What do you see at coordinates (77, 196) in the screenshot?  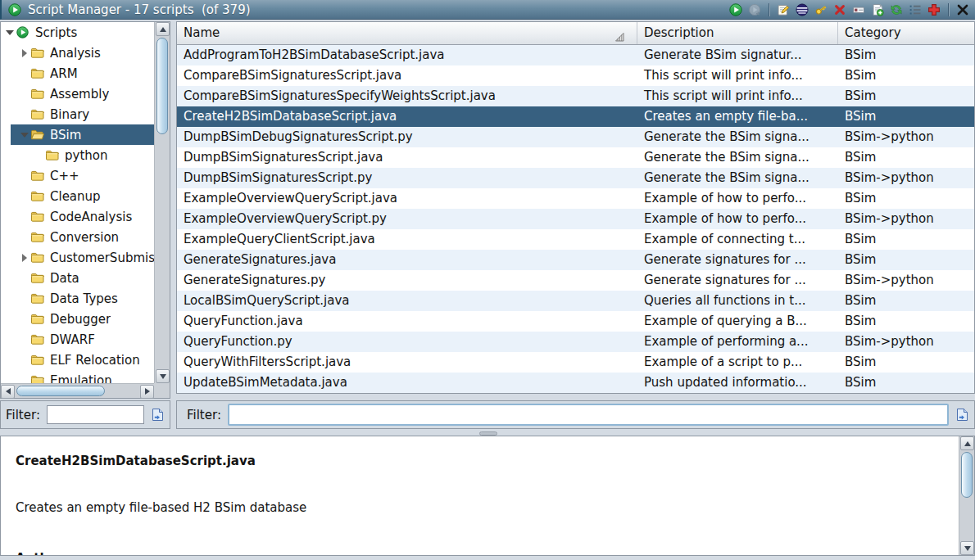 I see `tree-item-cleanup: Cleanup` at bounding box center [77, 196].